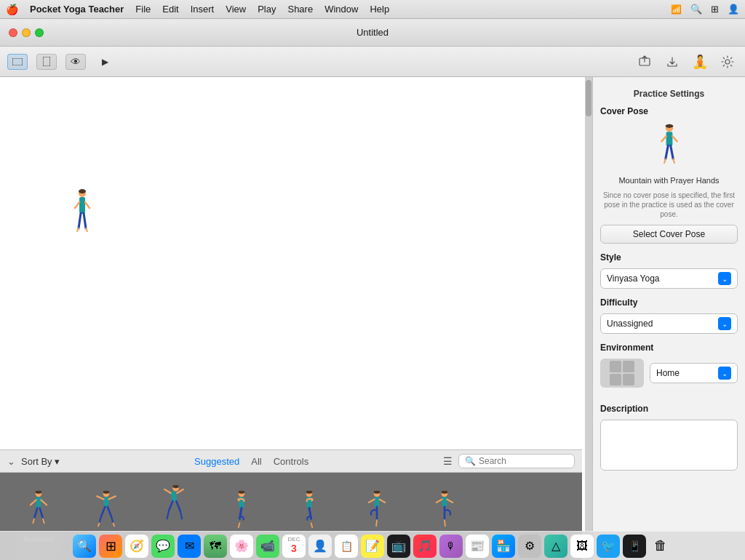 The image size is (745, 560). I want to click on tab-all: All, so click(256, 461).